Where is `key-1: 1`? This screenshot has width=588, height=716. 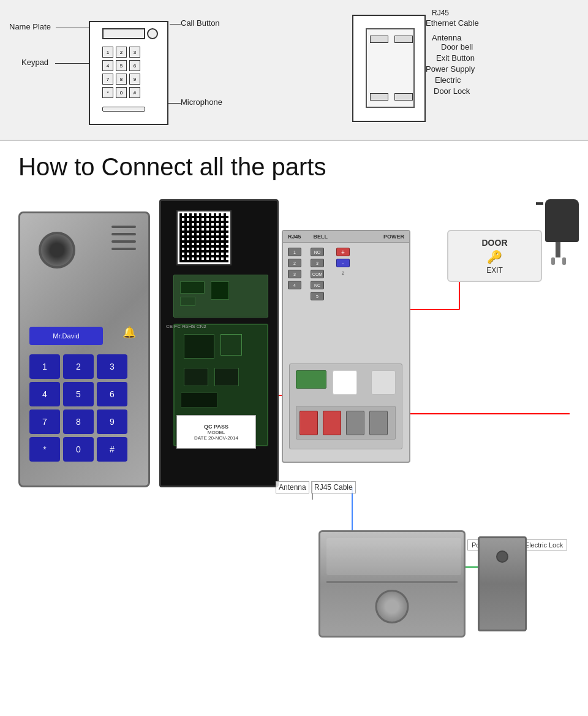
key-1: 1 is located at coordinates (108, 52).